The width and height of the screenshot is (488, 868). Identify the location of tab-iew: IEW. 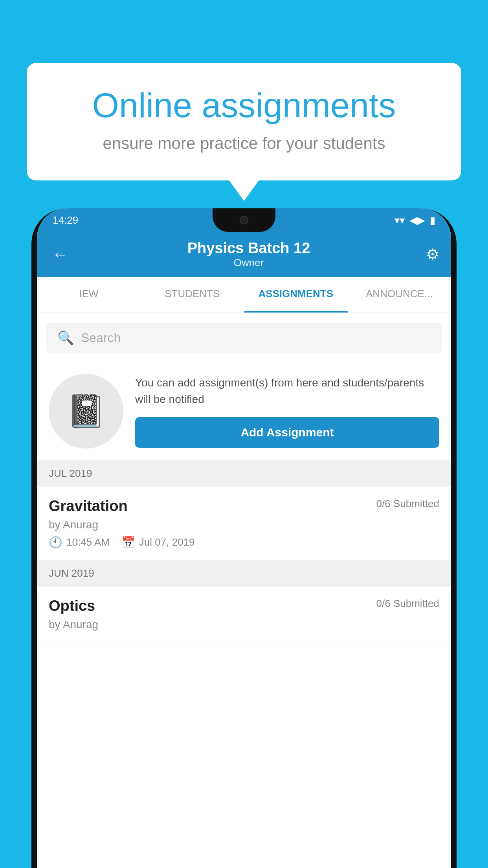
(89, 295).